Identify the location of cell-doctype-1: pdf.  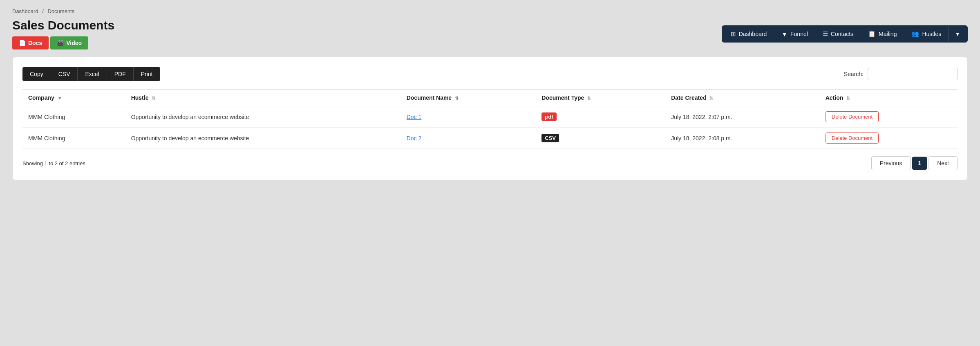
(601, 117).